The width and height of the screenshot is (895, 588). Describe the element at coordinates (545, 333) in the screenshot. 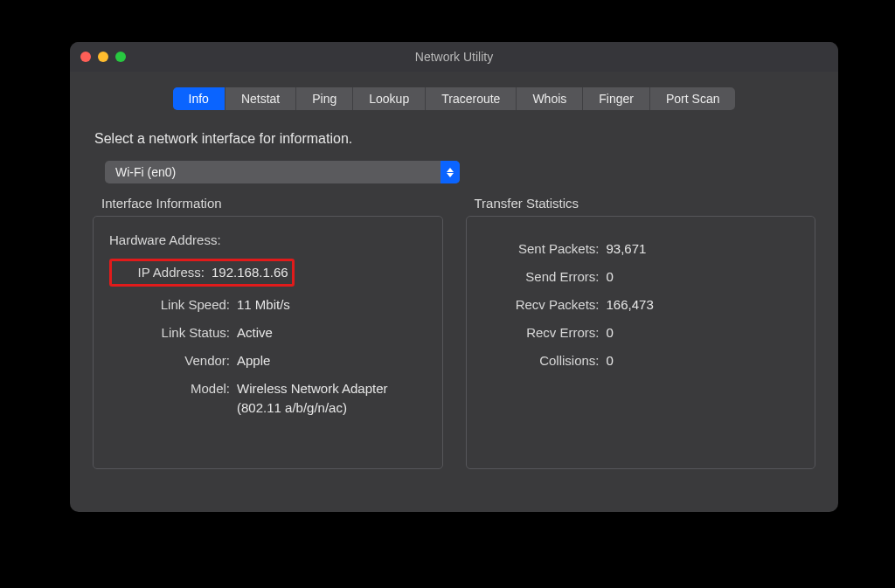

I see `recv-errors-label: Recv Errors:` at that location.